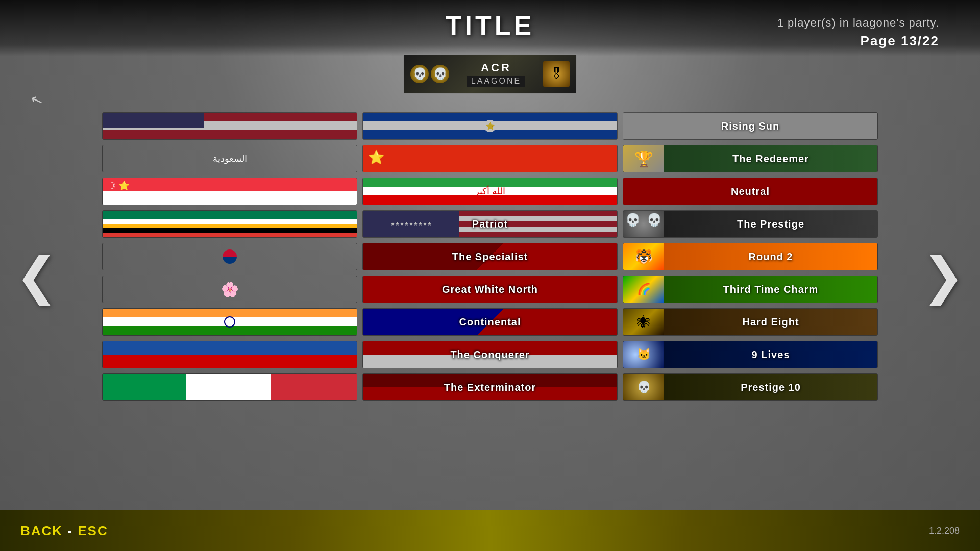 The image size is (980, 551). Describe the element at coordinates (750, 257) in the screenshot. I see `title-item-round2: 🐯 Round 2` at that location.